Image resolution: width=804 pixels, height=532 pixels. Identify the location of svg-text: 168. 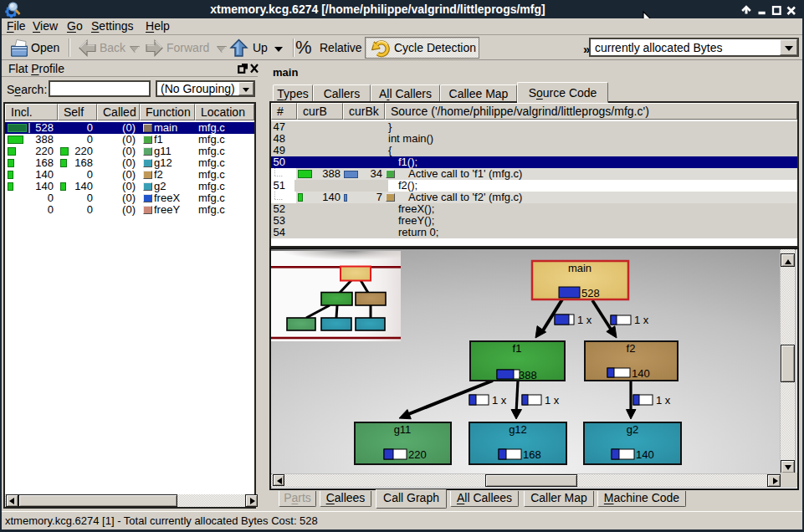
(532, 455).